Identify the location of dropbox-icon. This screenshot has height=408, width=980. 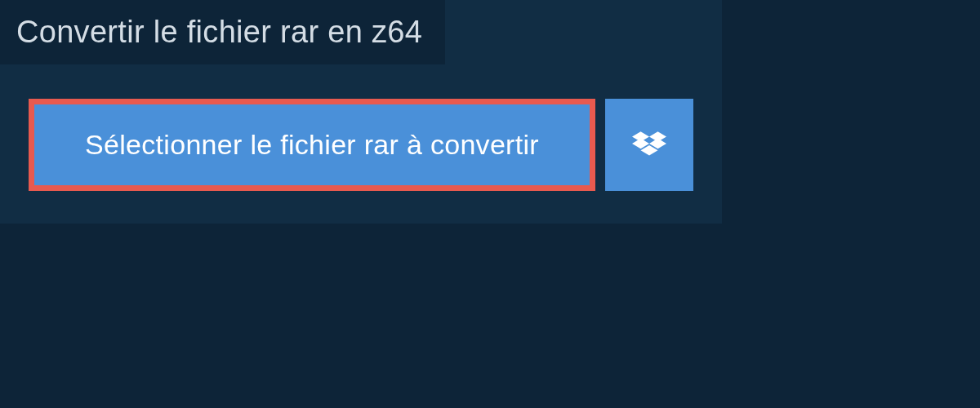
(649, 145).